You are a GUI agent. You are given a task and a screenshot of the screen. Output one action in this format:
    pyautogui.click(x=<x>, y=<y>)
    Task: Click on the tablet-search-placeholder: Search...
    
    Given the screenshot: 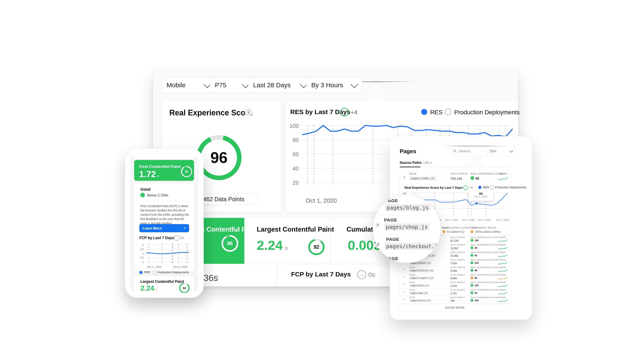 What is the action you would take?
    pyautogui.click(x=466, y=151)
    